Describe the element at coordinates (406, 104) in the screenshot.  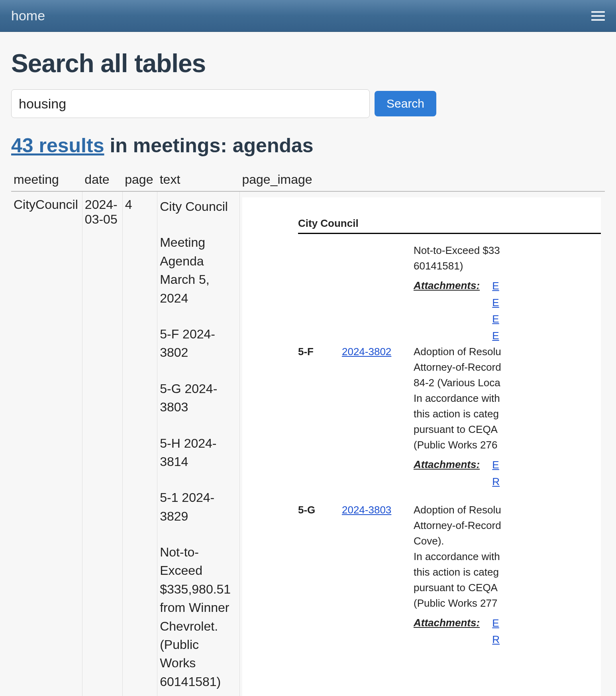
I see `search-button: Search` at that location.